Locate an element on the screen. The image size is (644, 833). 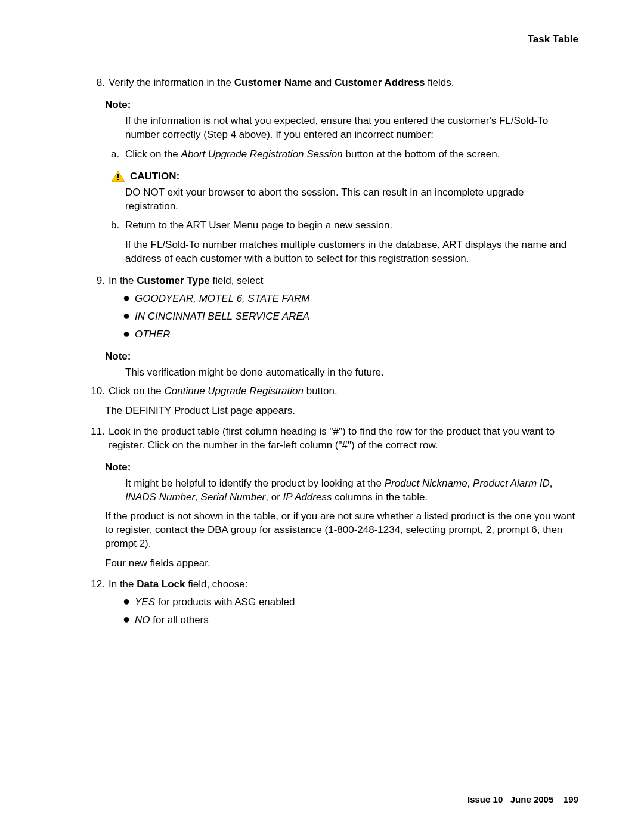
bullet-text: OTHER is located at coordinates (153, 335).